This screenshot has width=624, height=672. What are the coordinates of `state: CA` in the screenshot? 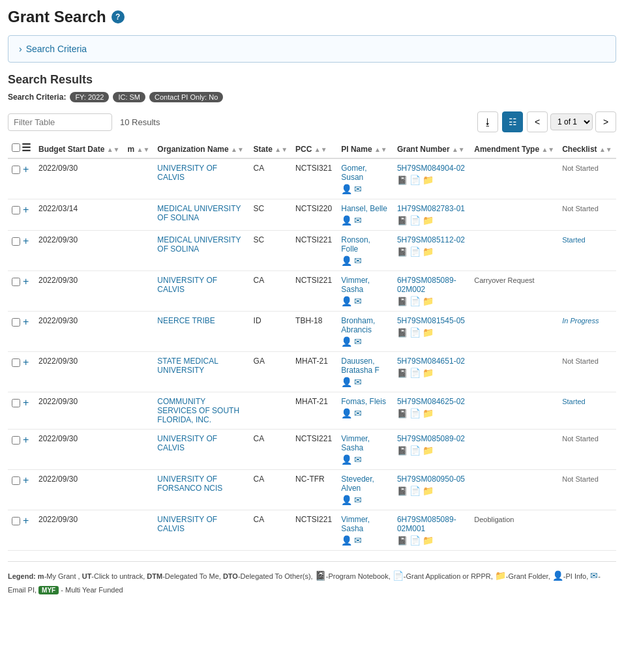 It's located at (271, 291).